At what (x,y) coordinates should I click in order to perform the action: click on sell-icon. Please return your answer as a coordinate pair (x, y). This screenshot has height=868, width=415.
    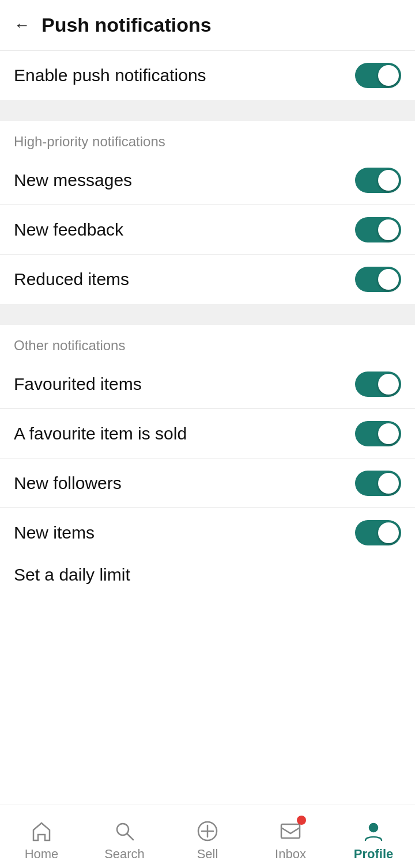
    Looking at the image, I should click on (207, 831).